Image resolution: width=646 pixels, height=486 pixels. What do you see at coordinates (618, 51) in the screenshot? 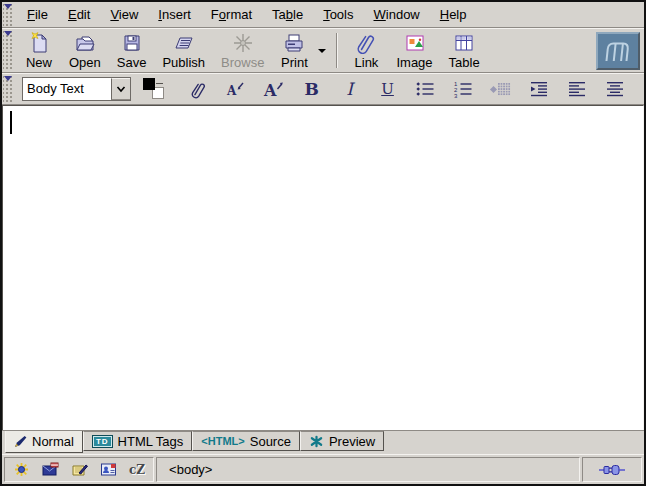
I see `mozilla-m-logo` at bounding box center [618, 51].